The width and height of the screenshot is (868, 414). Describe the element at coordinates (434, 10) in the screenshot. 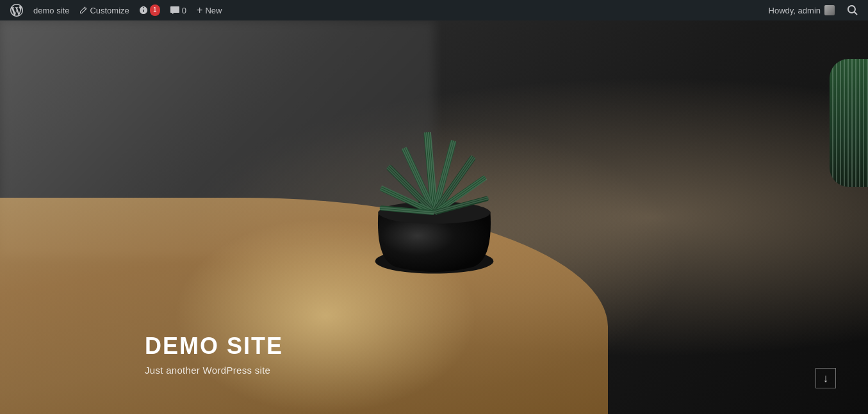

I see `admin-bar: demo site Customize ↻ 1 0 + New` at that location.